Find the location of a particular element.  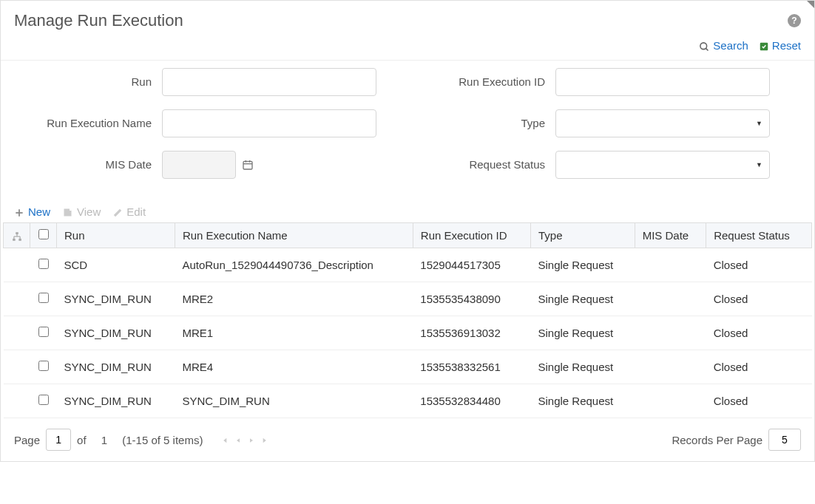

search-label: Search is located at coordinates (731, 46).